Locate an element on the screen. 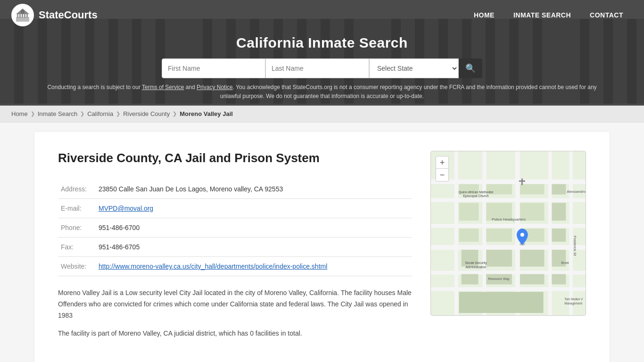  chevron-icon-1: ❯ is located at coordinates (33, 114).